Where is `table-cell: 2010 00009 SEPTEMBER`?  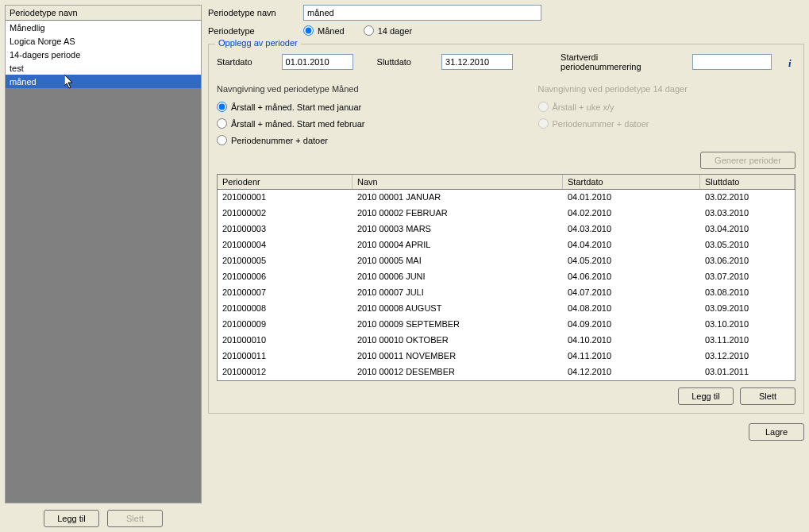
table-cell: 2010 00009 SEPTEMBER is located at coordinates (457, 325).